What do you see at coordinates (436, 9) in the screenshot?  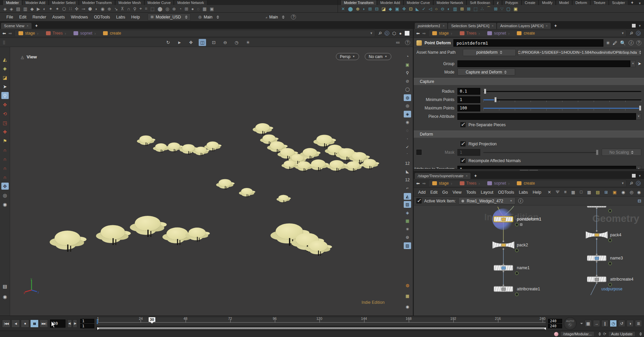 I see `shelf-tool-icon: ○` at bounding box center [436, 9].